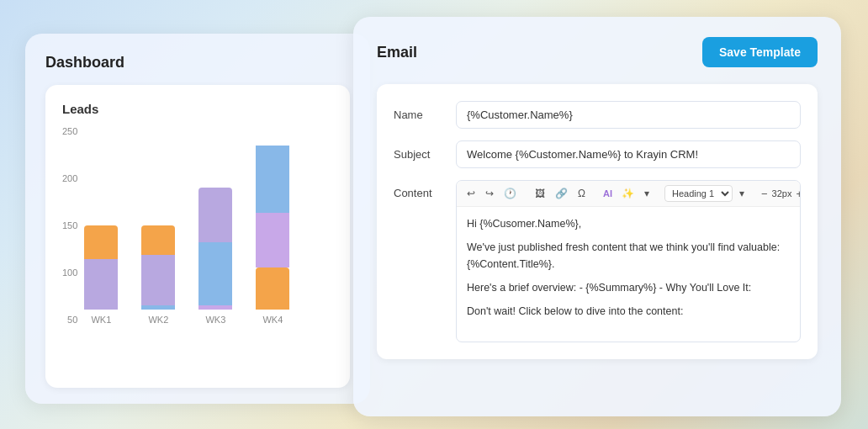 This screenshot has height=429, width=868. What do you see at coordinates (101, 320) in the screenshot?
I see `bar-label-wk1: WK1` at bounding box center [101, 320].